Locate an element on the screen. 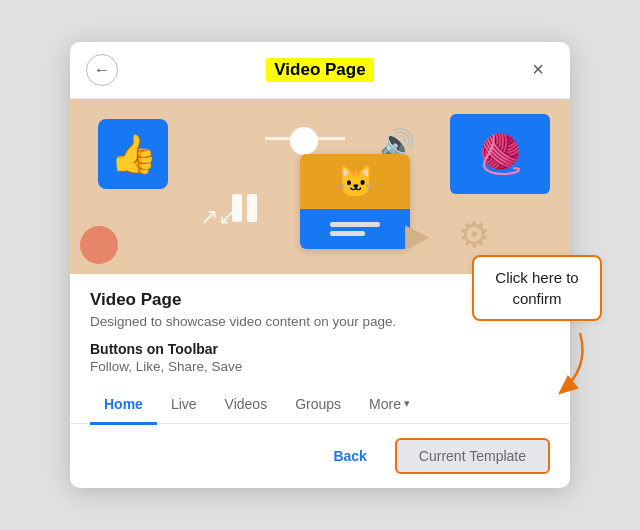 The image size is (640, 530). modal-title: Video Page is located at coordinates (320, 70).